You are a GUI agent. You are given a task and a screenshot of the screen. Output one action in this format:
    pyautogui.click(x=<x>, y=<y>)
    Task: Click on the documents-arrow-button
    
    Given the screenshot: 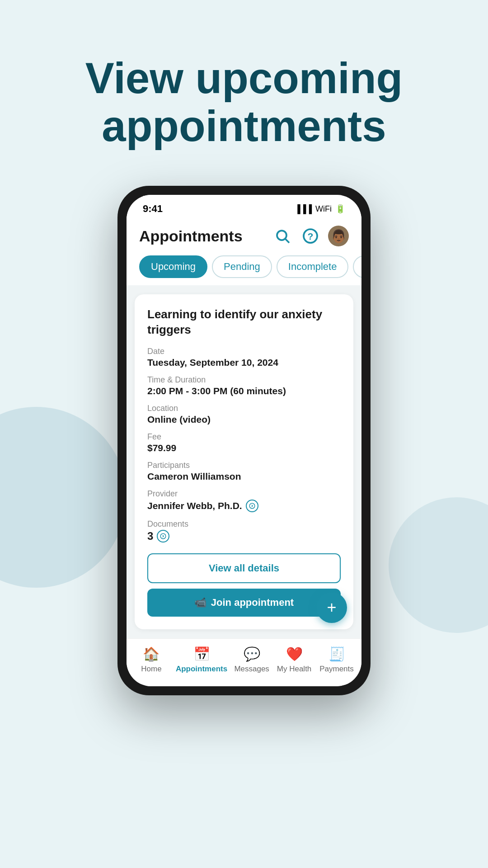 What is the action you would take?
    pyautogui.click(x=163, y=536)
    